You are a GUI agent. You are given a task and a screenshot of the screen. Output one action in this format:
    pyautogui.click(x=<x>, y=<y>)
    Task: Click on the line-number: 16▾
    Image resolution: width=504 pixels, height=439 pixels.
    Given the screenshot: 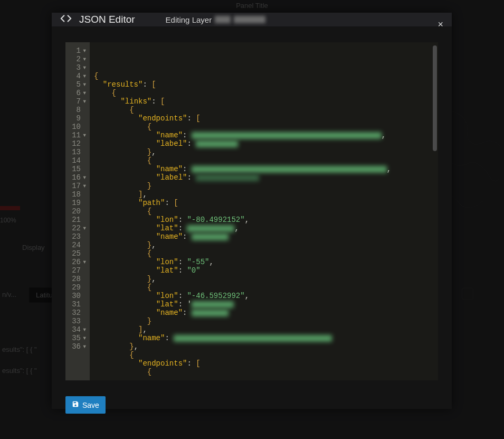 What is the action you would take?
    pyautogui.click(x=79, y=178)
    